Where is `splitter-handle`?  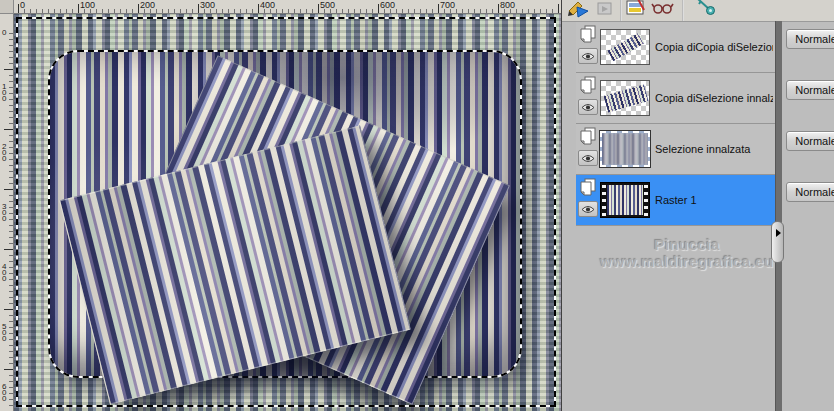 splitter-handle is located at coordinates (778, 242).